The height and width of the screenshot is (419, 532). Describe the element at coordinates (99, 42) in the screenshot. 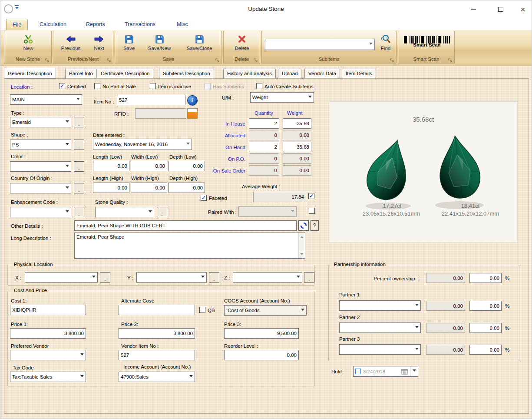

I see `next-button: Next` at that location.